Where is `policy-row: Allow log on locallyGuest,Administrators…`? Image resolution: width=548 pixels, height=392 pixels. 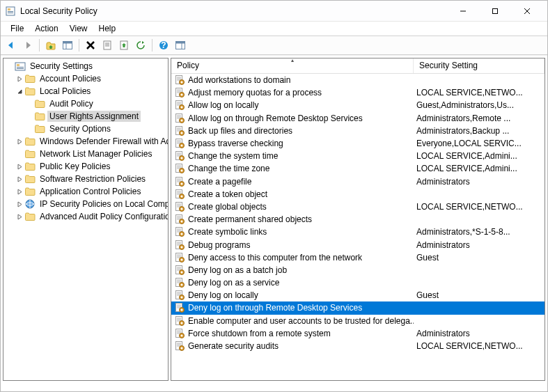 policy-row: Allow log on locallyGuest,Administrators… is located at coordinates (358, 105).